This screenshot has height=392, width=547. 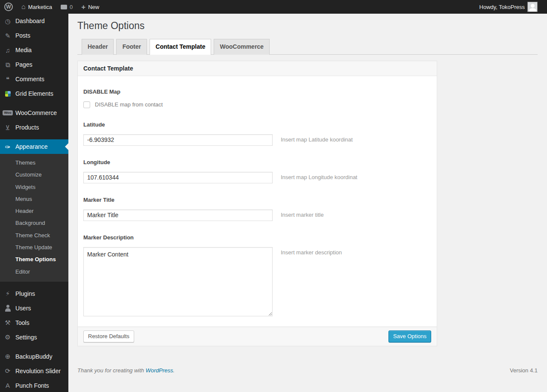 I want to click on comments-shortcut: 0, so click(x=67, y=7).